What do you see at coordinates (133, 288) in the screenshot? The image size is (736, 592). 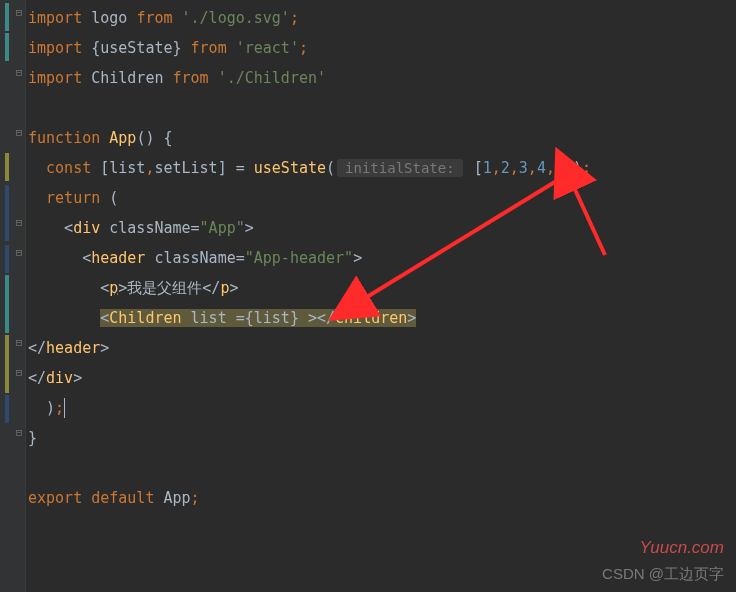 I see `code-line: <p>我是父组件</p>` at bounding box center [133, 288].